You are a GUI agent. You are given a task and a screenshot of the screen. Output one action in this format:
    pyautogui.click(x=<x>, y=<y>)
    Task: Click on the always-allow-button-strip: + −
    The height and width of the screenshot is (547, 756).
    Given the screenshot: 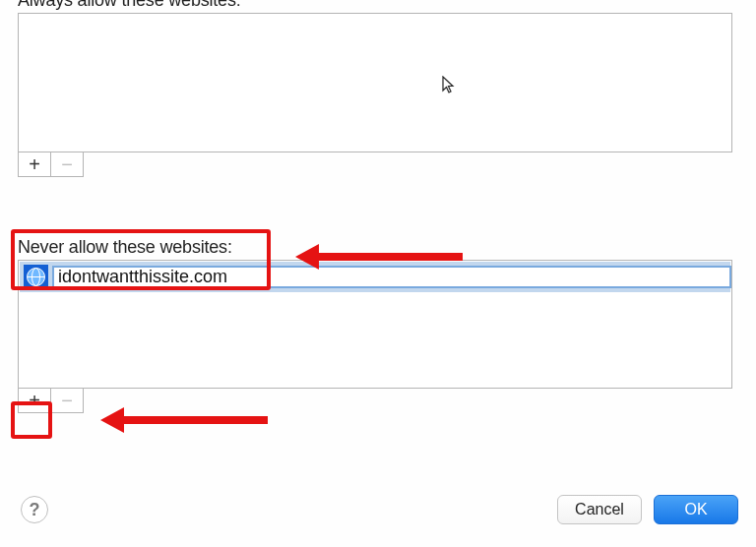 What is the action you would take?
    pyautogui.click(x=378, y=164)
    